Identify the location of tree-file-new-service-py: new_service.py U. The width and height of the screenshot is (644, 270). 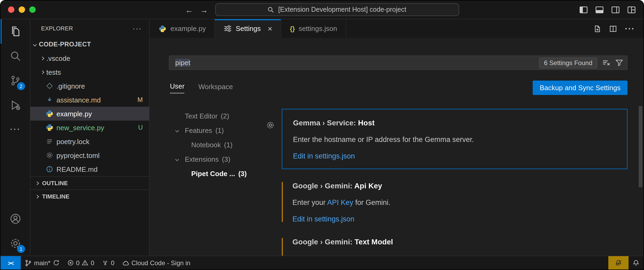
(90, 128).